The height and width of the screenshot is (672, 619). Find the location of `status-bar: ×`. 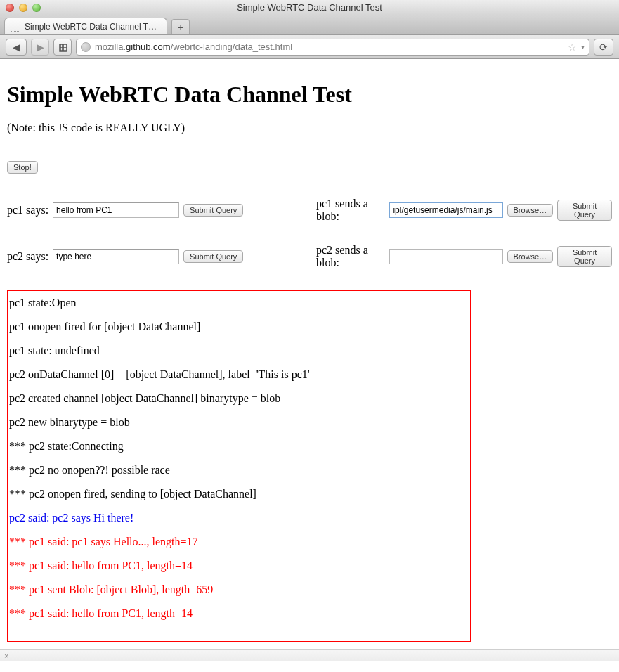

status-bar: × is located at coordinates (309, 655).